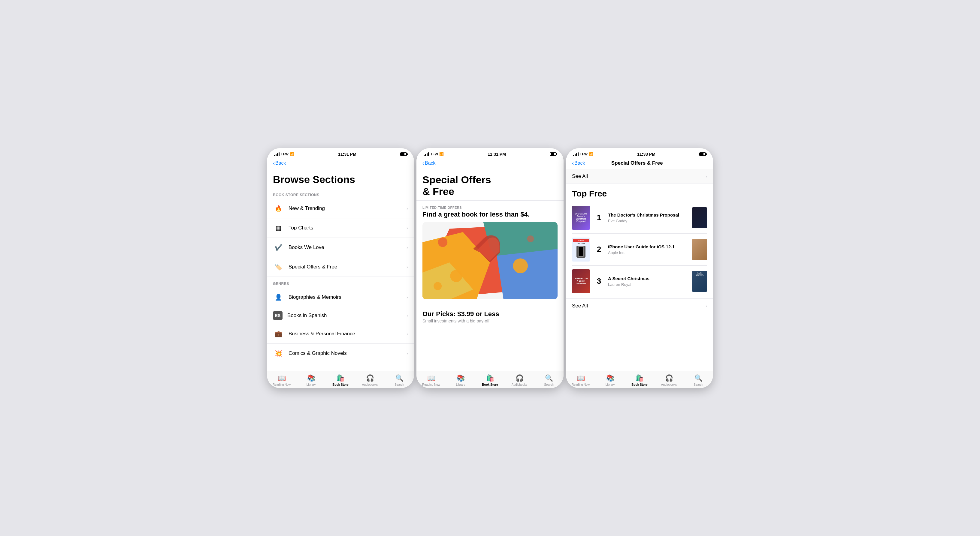 Image resolution: width=980 pixels, height=536 pixels. Describe the element at coordinates (281, 163) in the screenshot. I see `back-label-1: Back` at that location.